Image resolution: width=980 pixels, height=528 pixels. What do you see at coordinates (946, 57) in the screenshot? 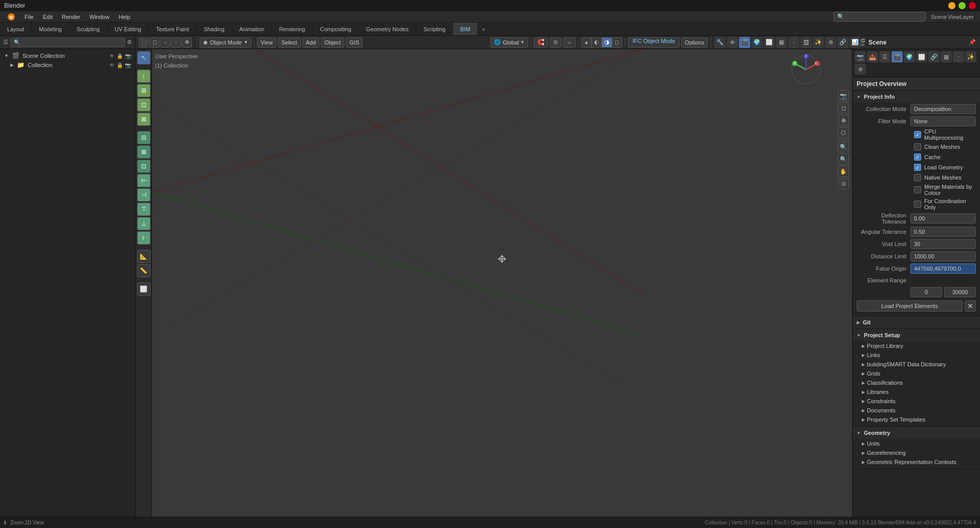
I see `tab-obj-data: ▦` at bounding box center [946, 57].